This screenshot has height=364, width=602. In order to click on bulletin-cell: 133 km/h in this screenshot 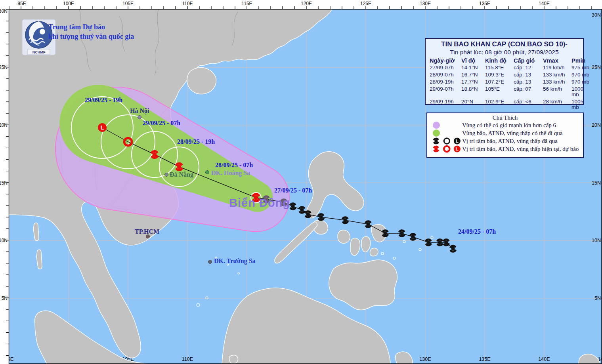, I will do `click(557, 82)`.